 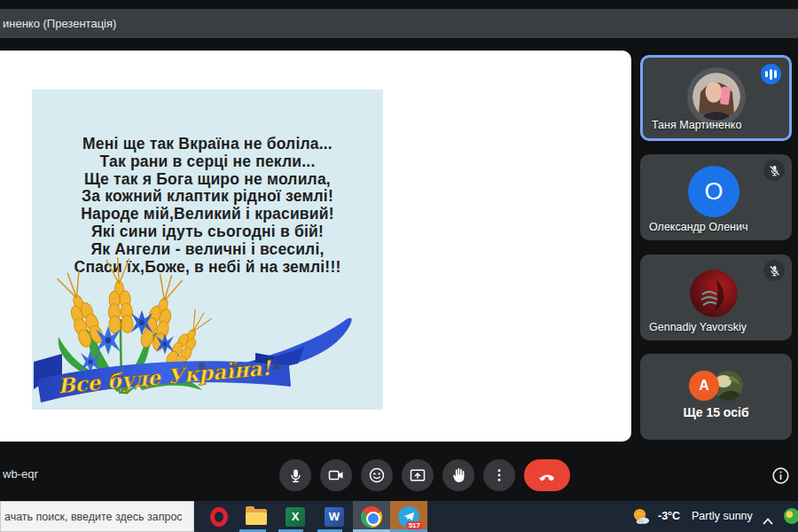 What do you see at coordinates (243, 366) in the screenshot?
I see `image-artifact-marks` at bounding box center [243, 366].